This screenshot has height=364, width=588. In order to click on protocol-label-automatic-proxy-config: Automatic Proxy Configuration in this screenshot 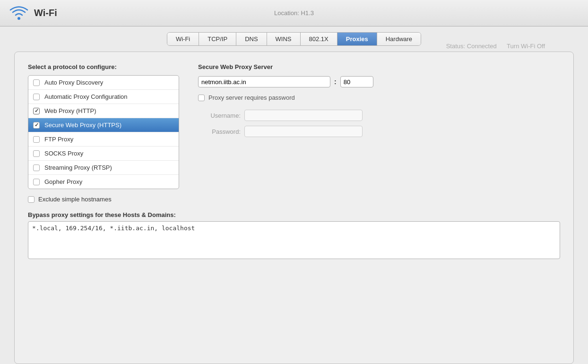, I will do `click(86, 96)`.